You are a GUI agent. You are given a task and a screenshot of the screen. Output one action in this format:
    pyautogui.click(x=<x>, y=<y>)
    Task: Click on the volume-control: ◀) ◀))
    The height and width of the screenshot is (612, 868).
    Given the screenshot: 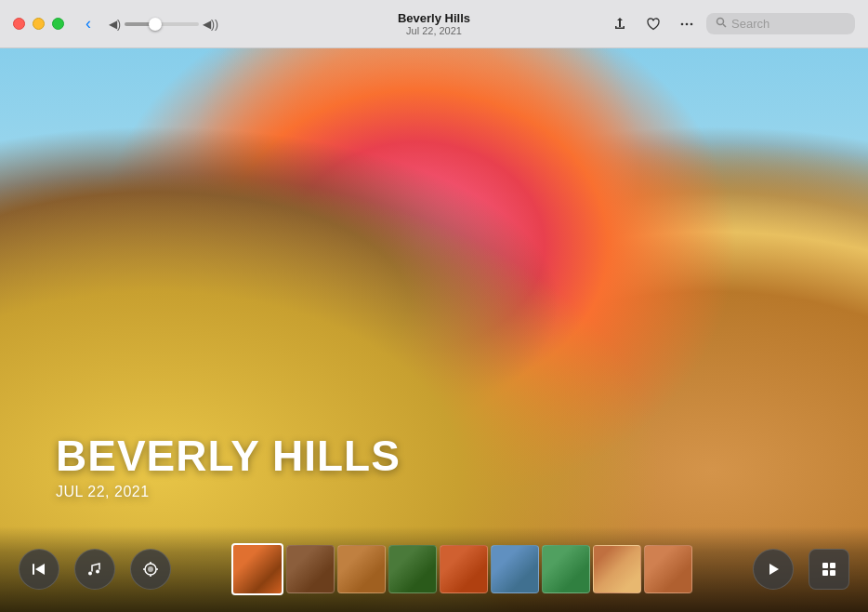 What is the action you would take?
    pyautogui.click(x=164, y=24)
    